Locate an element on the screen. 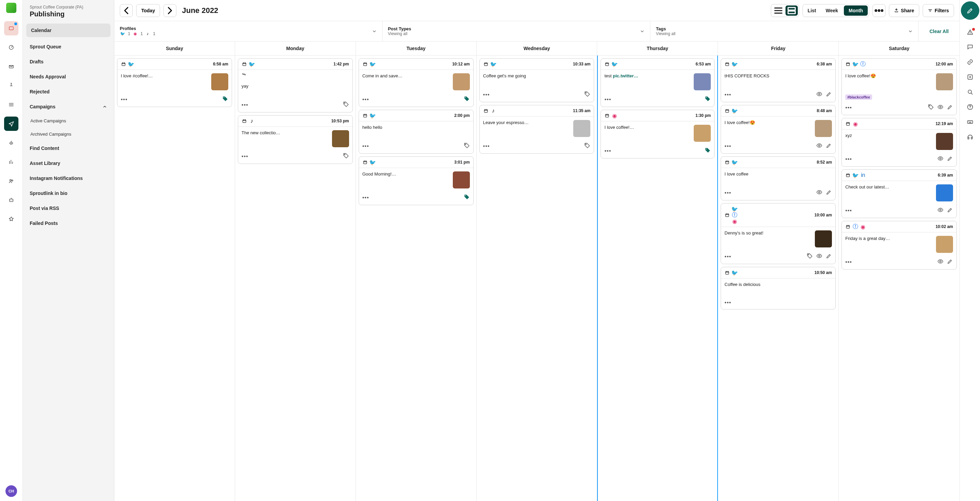 The width and height of the screenshot is (980, 501). nav-instagram-notifications: Instagram Notifications is located at coordinates (68, 178).